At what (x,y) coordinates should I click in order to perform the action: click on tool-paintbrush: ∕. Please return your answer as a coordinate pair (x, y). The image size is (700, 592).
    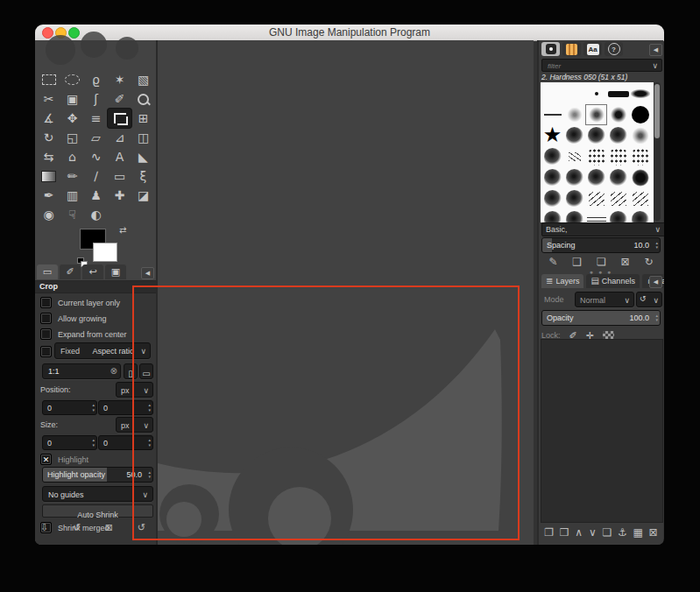
    Looking at the image, I should click on (96, 176).